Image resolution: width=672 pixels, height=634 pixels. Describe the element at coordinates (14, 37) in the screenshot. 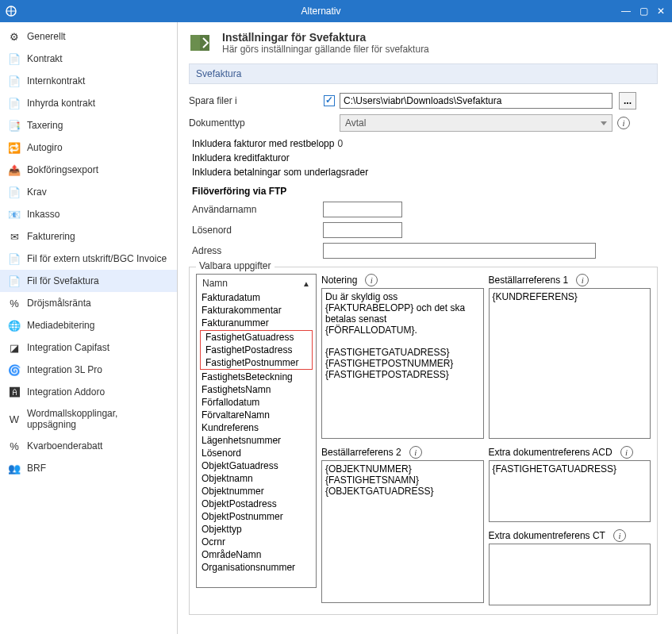

I see `sidebar-item-icon: ⚙` at that location.